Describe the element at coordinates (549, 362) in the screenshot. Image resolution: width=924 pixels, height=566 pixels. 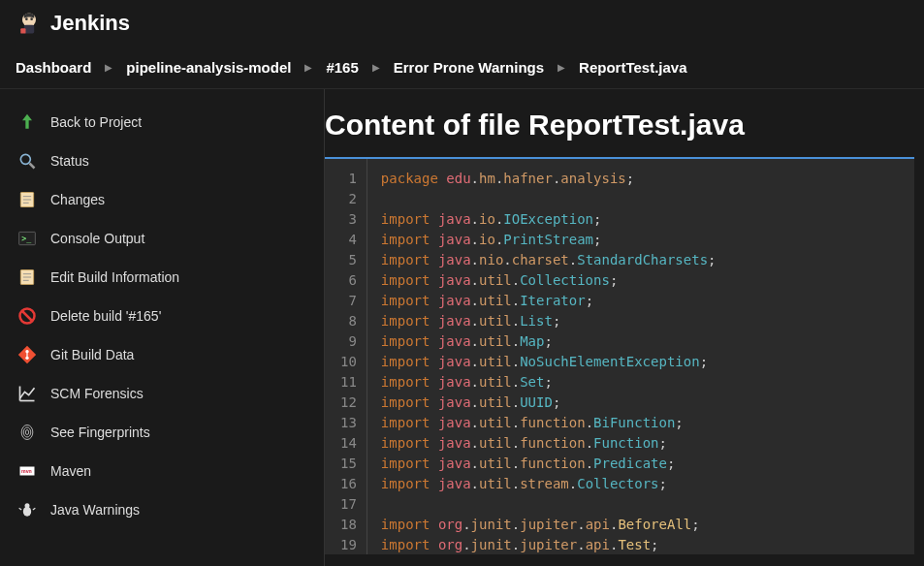
I see `code-line: import java.util.NoSuchElementException;` at that location.